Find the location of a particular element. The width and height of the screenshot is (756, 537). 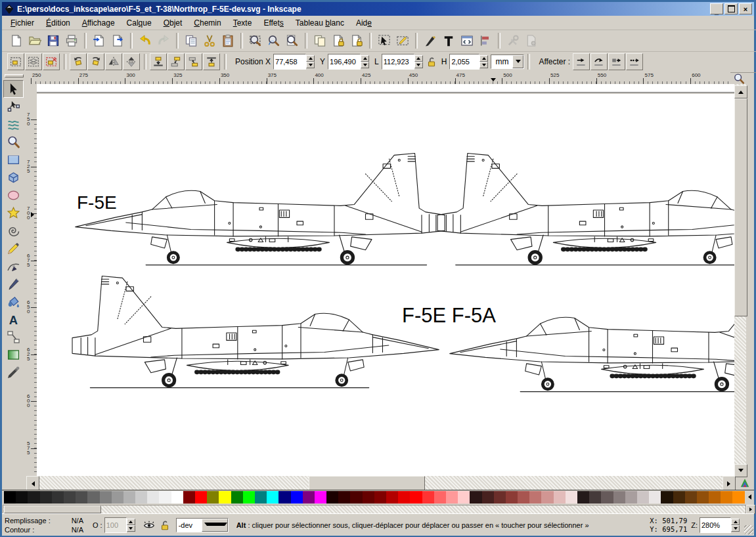

layer-selector: -dev is located at coordinates (202, 525).